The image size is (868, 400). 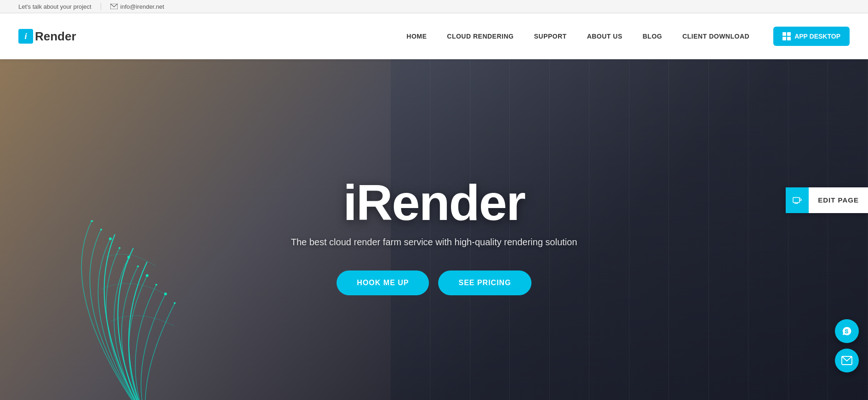 What do you see at coordinates (147, 310) in the screenshot?
I see `network-globe` at bounding box center [147, 310].